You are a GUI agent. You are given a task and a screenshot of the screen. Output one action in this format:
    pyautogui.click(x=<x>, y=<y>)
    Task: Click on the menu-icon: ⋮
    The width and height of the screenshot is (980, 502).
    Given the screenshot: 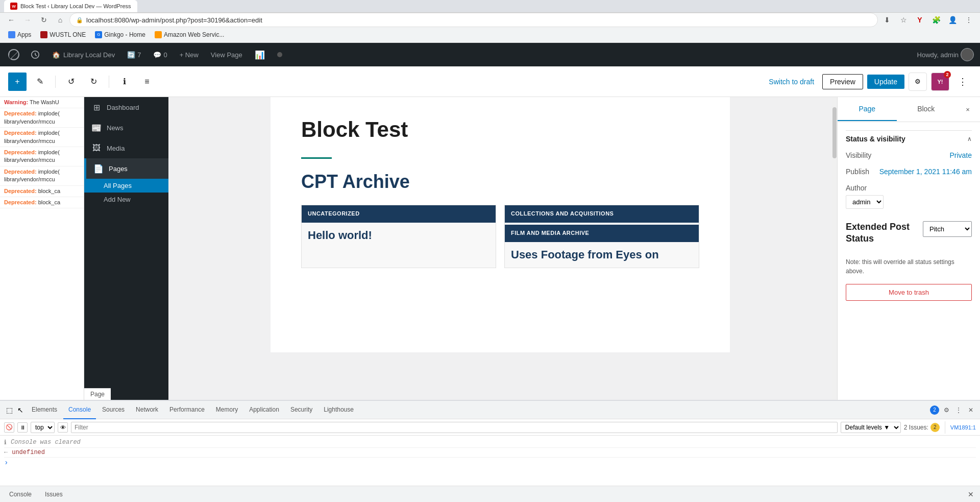 What is the action you would take?
    pyautogui.click(x=969, y=20)
    